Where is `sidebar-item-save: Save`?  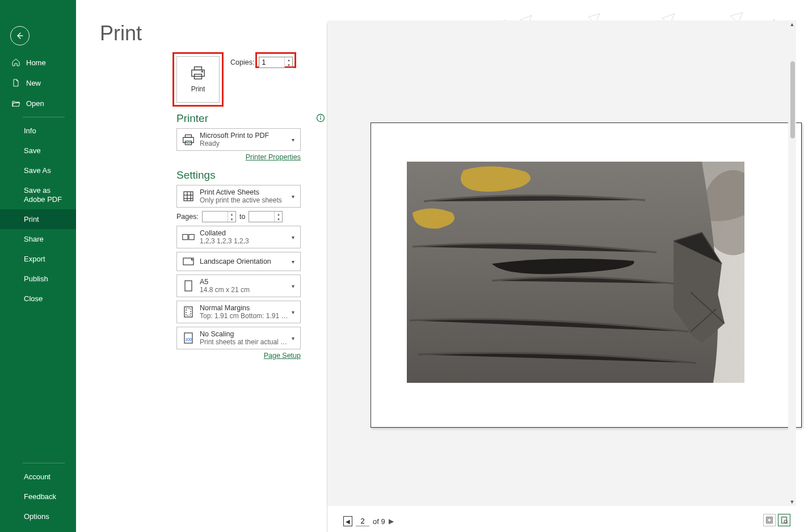 sidebar-item-save: Save is located at coordinates (38, 151).